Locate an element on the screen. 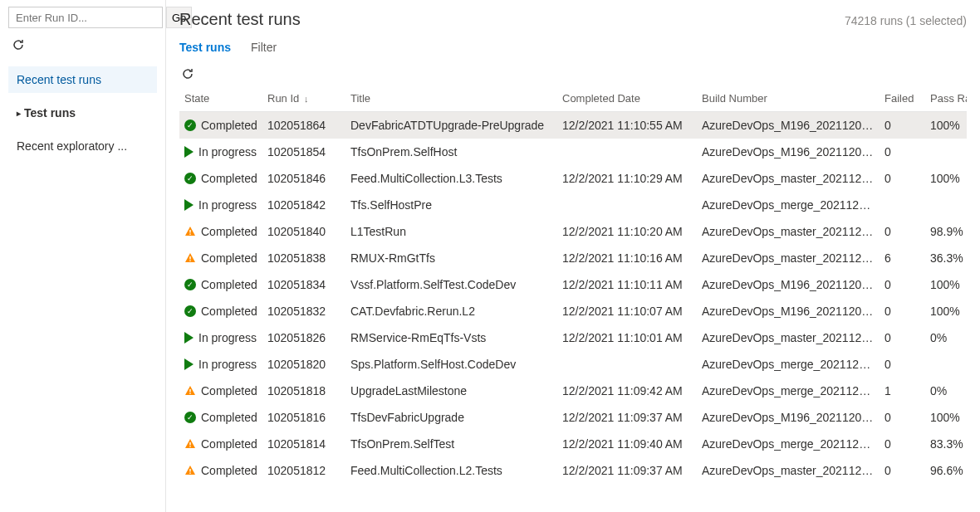 The width and height of the screenshot is (980, 512). nav-recent-exploratory: Recent exploratory ... is located at coordinates (83, 146).